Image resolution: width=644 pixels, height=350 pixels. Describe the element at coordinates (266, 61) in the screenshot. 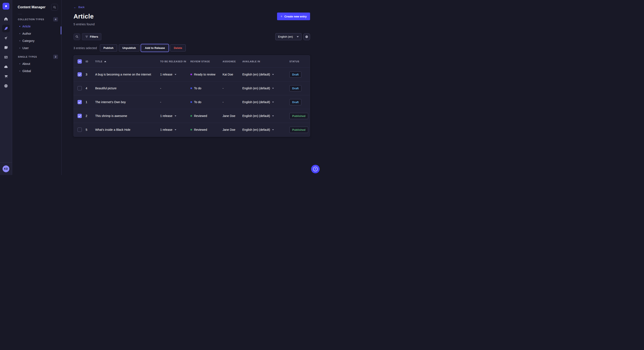

I see `column-header-available-in: AVAILABLE IN` at that location.